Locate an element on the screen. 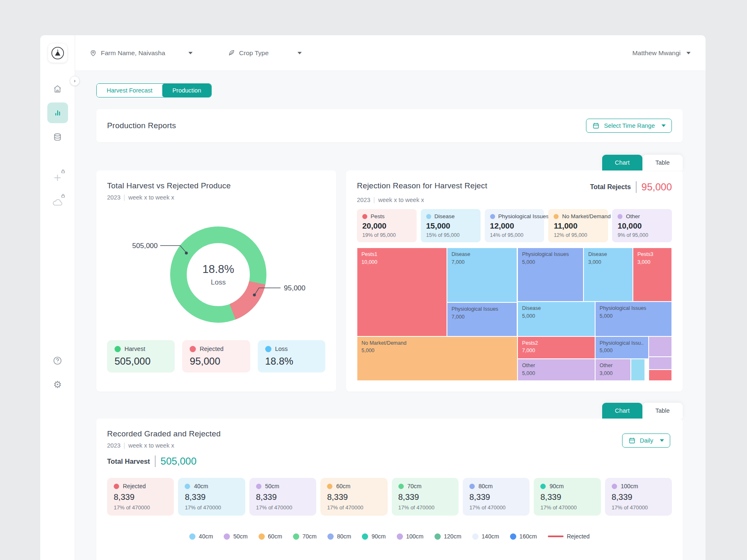 This screenshot has width=747, height=560. rejected-dot-icon is located at coordinates (193, 349).